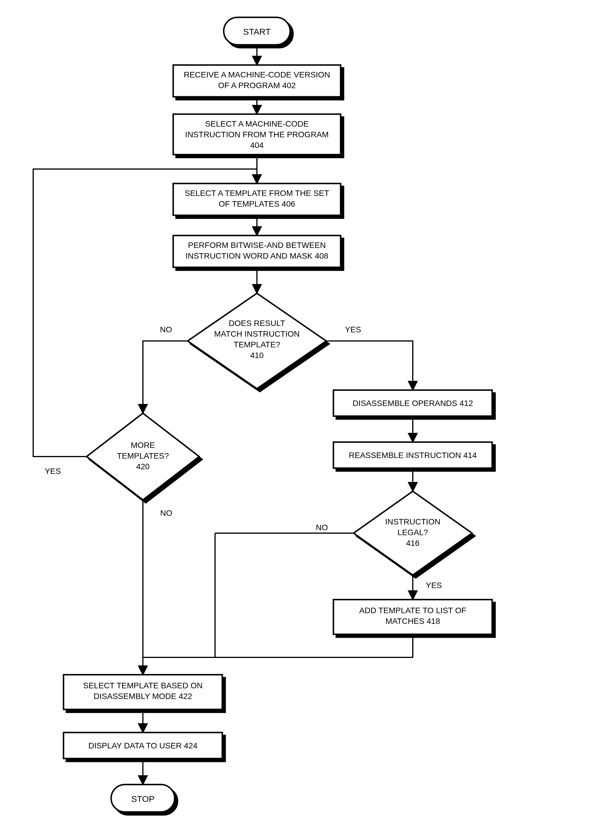  I want to click on svg-text: REASSEMBLE INSTRUCTION 414, so click(412, 455).